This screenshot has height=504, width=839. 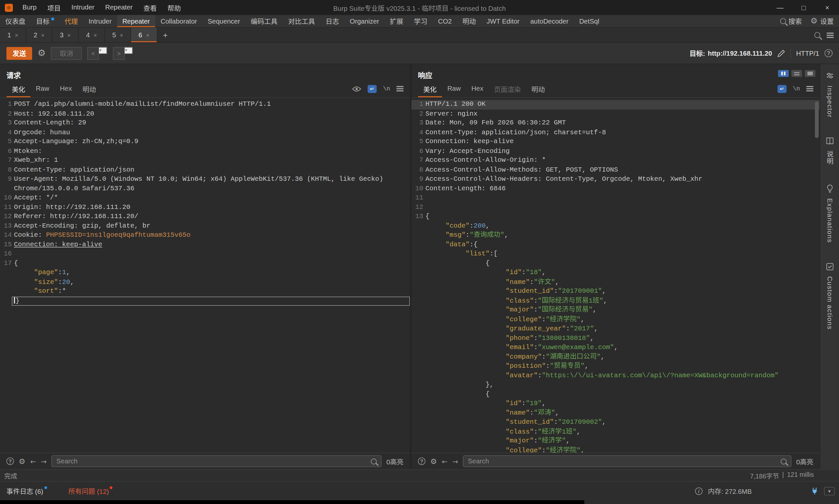 I want to click on editor-line: "phone":"13800138018",, so click(x=615, y=339).